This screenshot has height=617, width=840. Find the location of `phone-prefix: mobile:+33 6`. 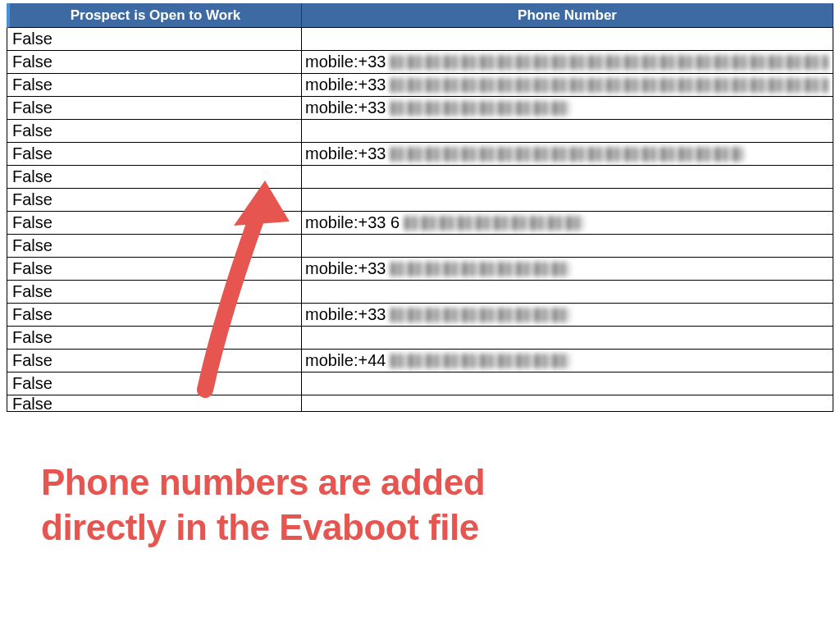

phone-prefix: mobile:+33 6 is located at coordinates (353, 223).